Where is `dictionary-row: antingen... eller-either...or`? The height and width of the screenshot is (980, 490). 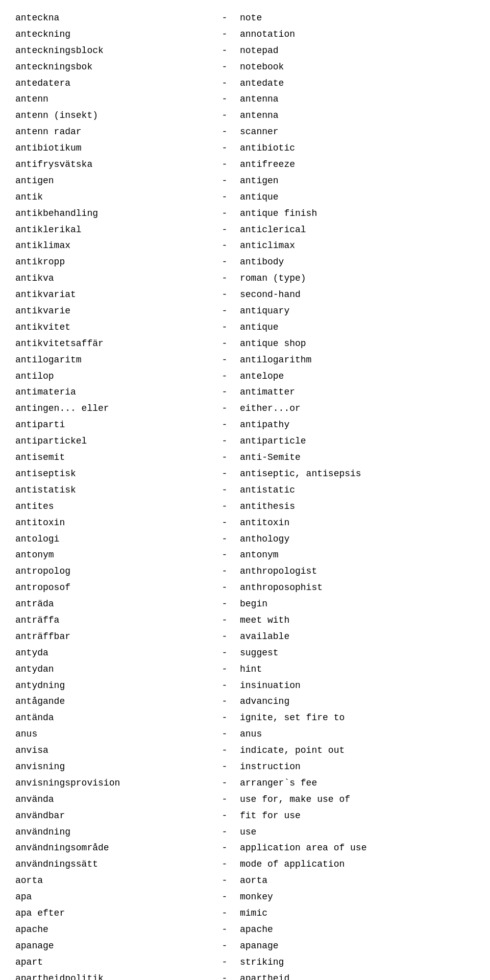 dictionary-row: antingen... eller-either...or is located at coordinates (245, 409).